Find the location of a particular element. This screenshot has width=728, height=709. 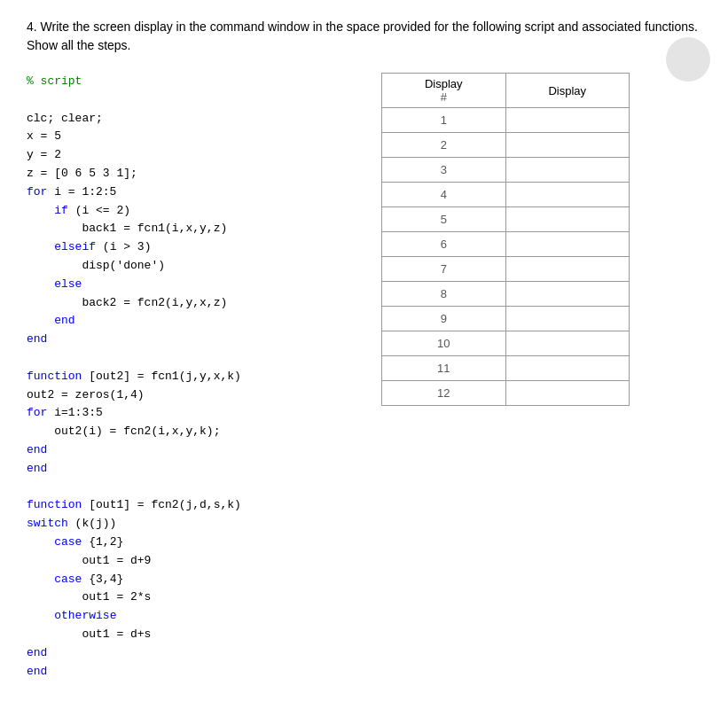

code-line-2: x = 5 is located at coordinates (195, 136).